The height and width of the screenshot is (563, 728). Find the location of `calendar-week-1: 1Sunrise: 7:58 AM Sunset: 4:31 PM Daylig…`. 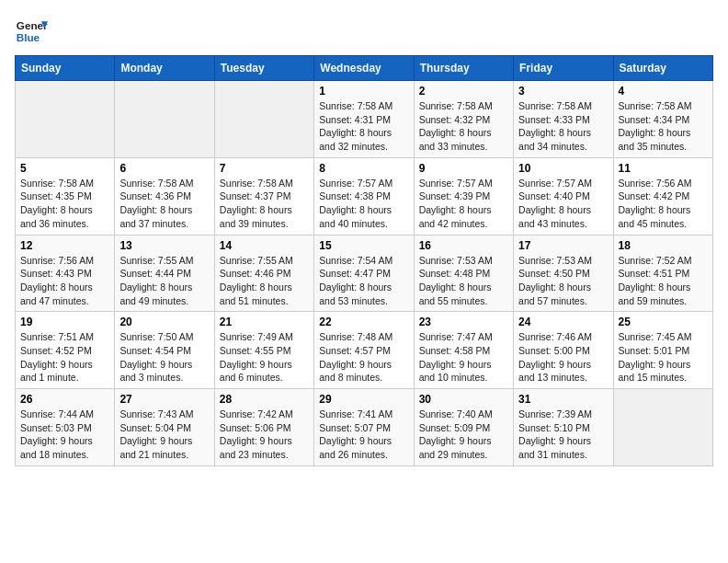

calendar-week-1: 1Sunrise: 7:58 AM Sunset: 4:31 PM Daylig… is located at coordinates (364, 120).